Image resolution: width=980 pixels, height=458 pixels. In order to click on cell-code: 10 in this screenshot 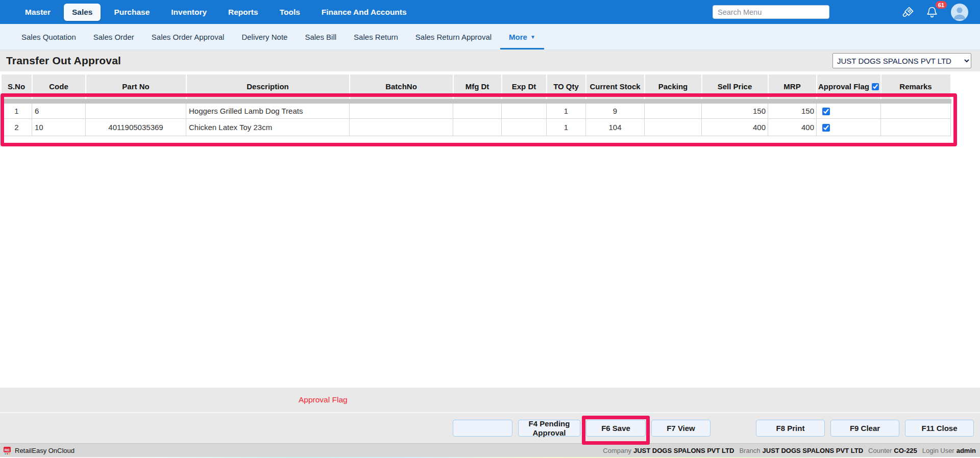, I will do `click(59, 127)`.